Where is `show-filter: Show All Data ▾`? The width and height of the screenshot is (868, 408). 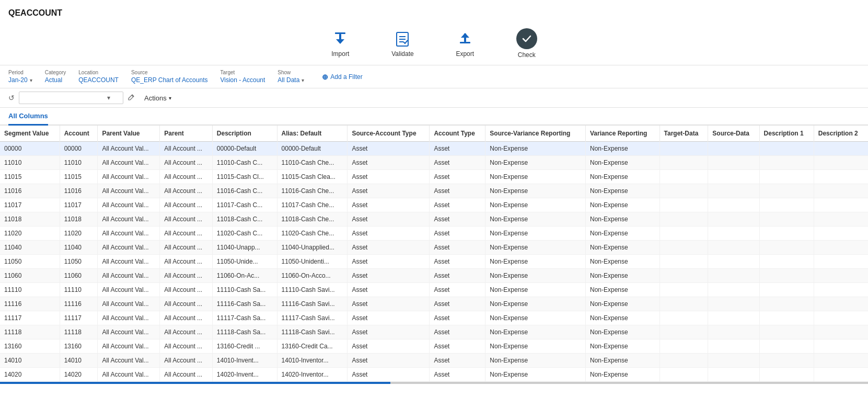 show-filter: Show All Data ▾ is located at coordinates (291, 76).